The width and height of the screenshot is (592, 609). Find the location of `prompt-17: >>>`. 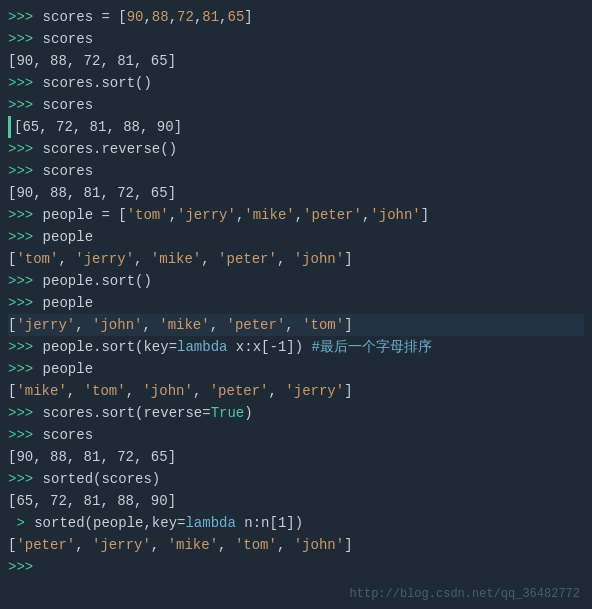

prompt-17: >>> is located at coordinates (20, 369).